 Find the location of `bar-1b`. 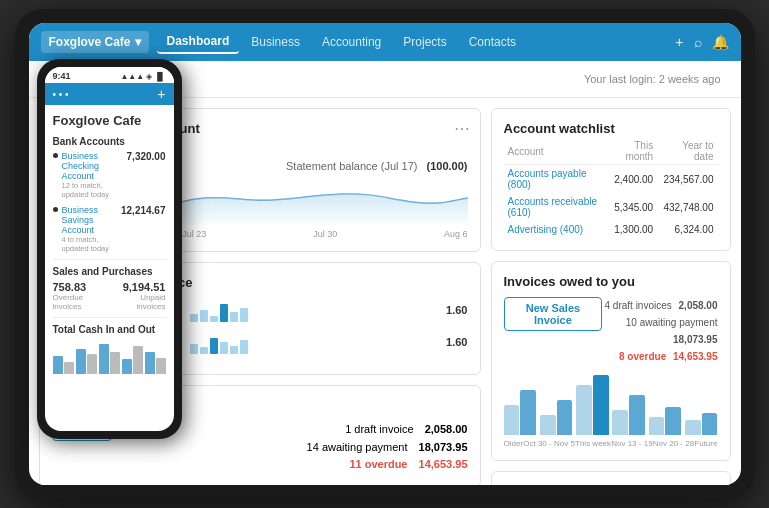

bar-1b is located at coordinates (69, 368).